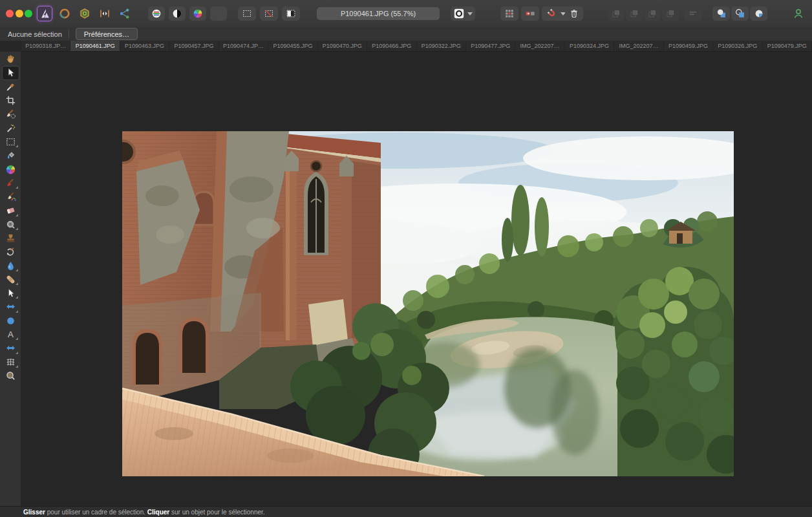  Describe the element at coordinates (721, 14) in the screenshot. I see `insert-on-top-button` at that location.